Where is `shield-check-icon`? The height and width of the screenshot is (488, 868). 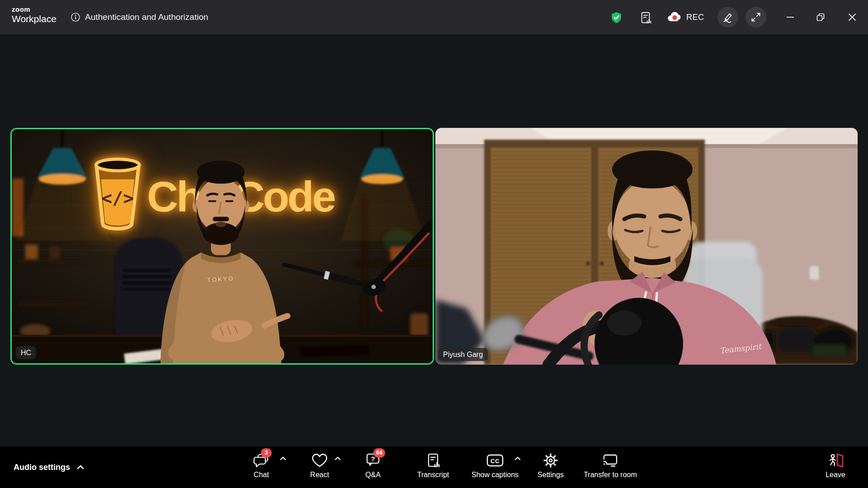 shield-check-icon is located at coordinates (617, 18).